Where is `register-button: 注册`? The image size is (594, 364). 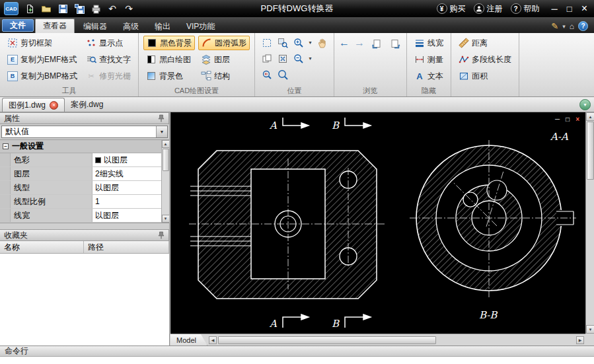
register-button: 注册 is located at coordinates (488, 9).